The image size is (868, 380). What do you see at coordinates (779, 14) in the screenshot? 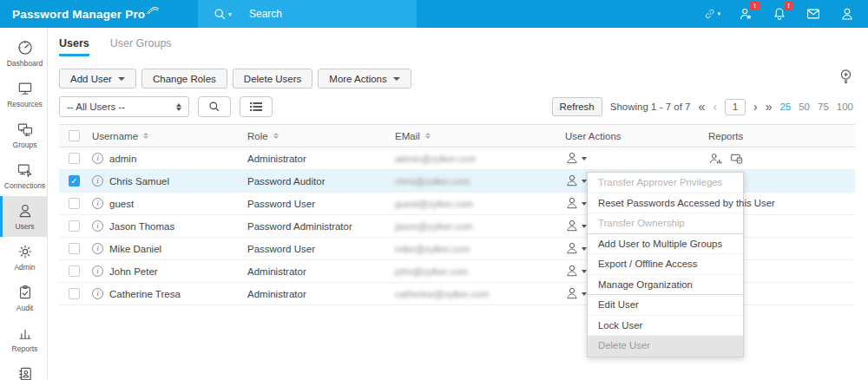
I see `bell-icon: !` at bounding box center [779, 14].